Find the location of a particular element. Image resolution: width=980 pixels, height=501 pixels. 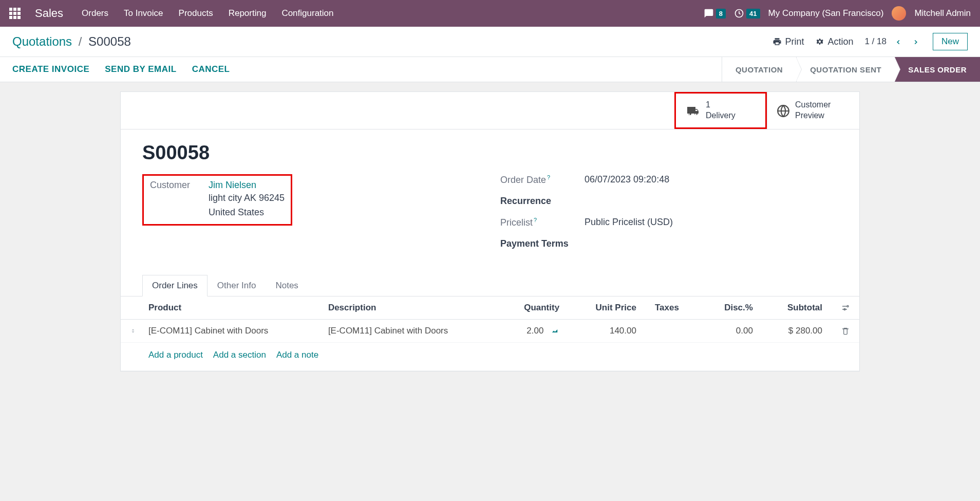

cell-disc: 0.00 is located at coordinates (731, 331).